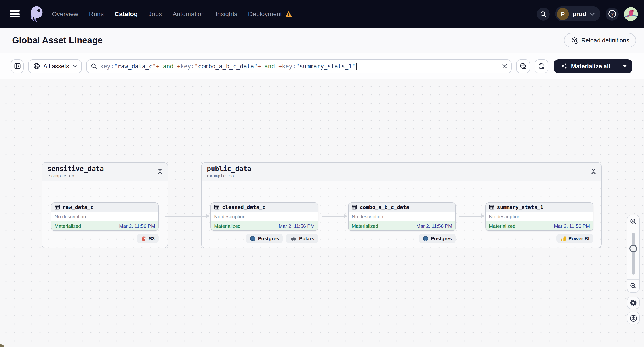 This screenshot has width=644, height=347. I want to click on asset-node-header: cleaned_data_c, so click(264, 207).